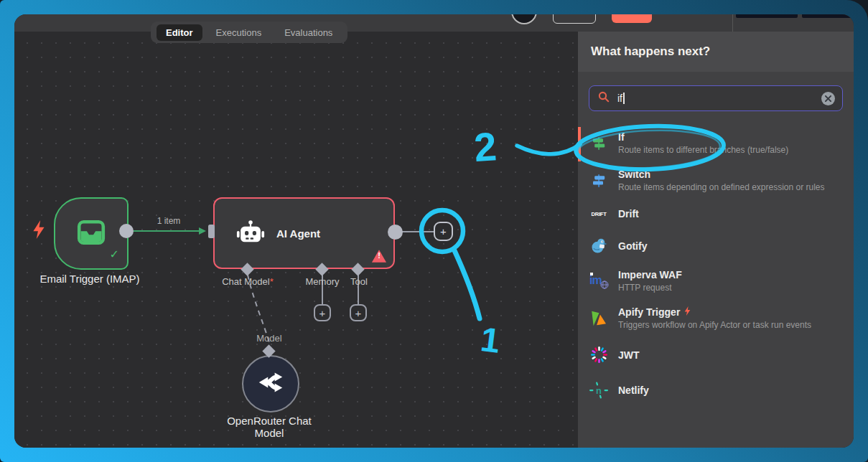 This screenshot has width=868, height=462. Describe the element at coordinates (395, 232) in the screenshot. I see `ai-agent-output-handle` at that location.